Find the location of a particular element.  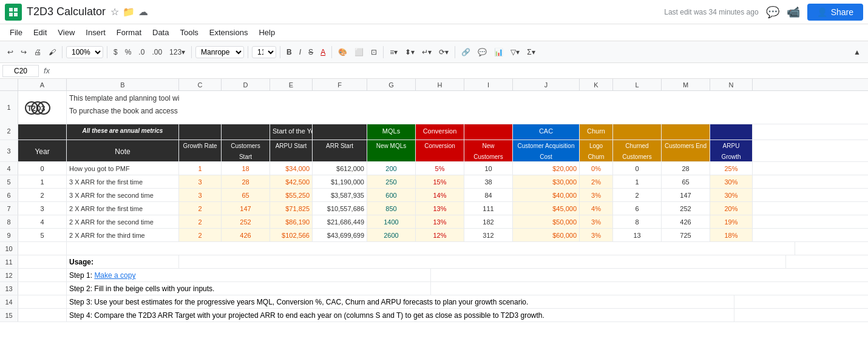

cell-j2-cac: CAC is located at coordinates (546, 132).